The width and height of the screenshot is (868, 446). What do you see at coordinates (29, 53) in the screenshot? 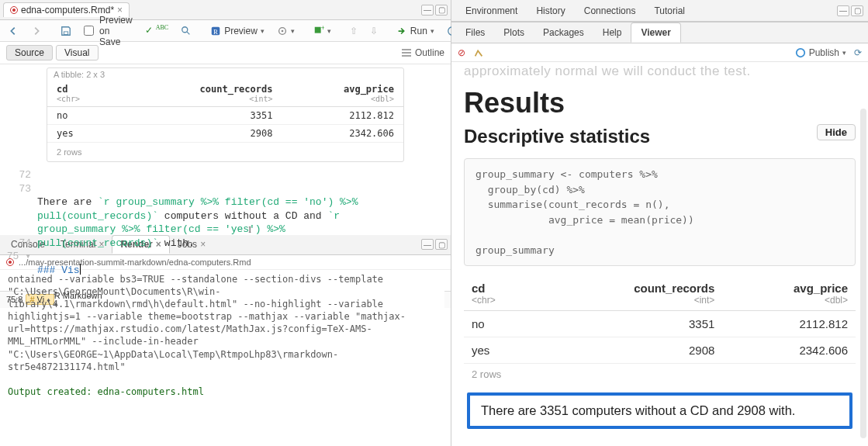
I see `source-mode-button: Source` at bounding box center [29, 53].